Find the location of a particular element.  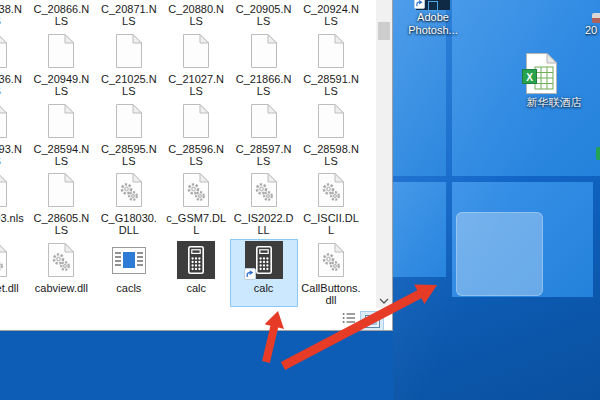

app-window-icon is located at coordinates (129, 260).